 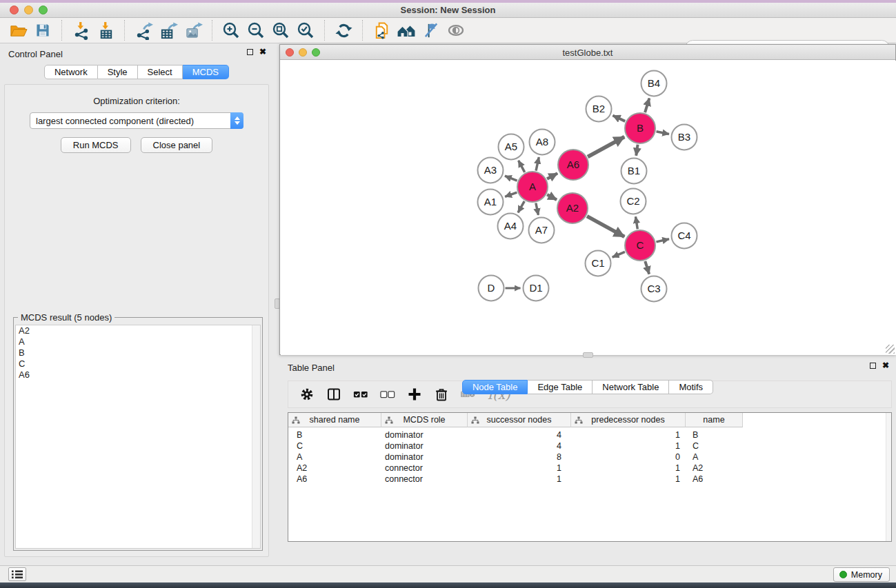 What do you see at coordinates (647, 106) in the screenshot?
I see `graph-edge-B-B4` at bounding box center [647, 106].